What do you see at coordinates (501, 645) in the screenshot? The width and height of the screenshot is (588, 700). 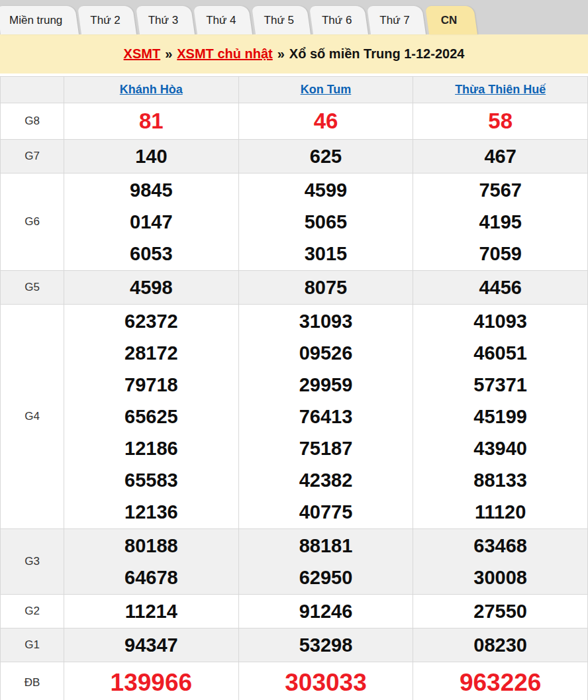 I see `result-cell: 08230` at bounding box center [501, 645].